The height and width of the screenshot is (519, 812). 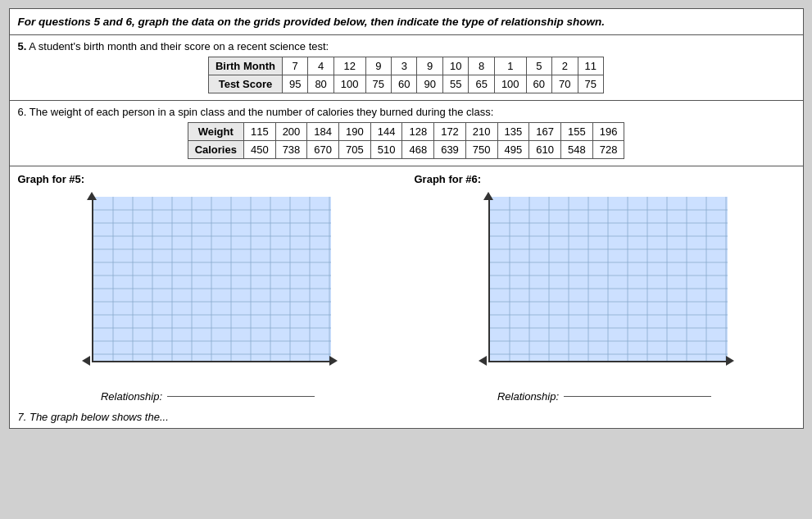 What do you see at coordinates (215, 132) in the screenshot?
I see `q6-header-cell: Weight` at bounding box center [215, 132].